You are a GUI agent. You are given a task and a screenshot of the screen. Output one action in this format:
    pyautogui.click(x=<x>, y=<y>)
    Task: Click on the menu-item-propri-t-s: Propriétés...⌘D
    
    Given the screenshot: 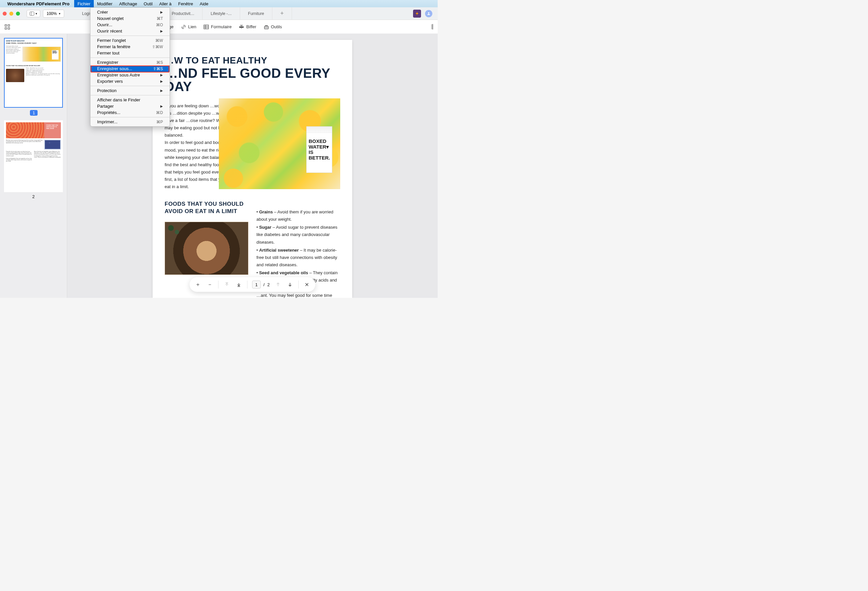 What is the action you would take?
    pyautogui.click(x=130, y=113)
    